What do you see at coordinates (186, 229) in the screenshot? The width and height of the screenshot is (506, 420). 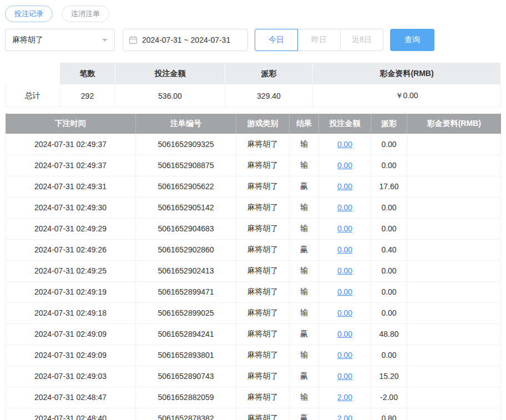 I see `order-number-cell: 5061652904683` at bounding box center [186, 229].